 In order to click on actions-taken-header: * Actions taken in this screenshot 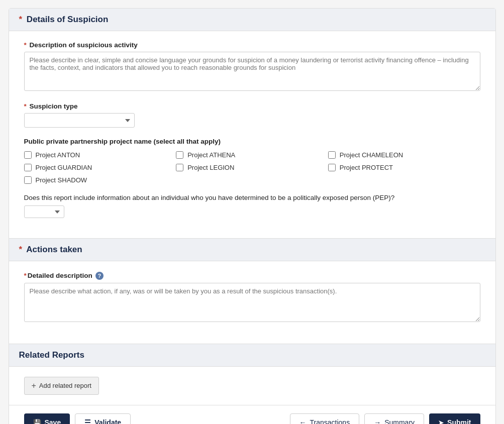, I will do `click(252, 250)`.